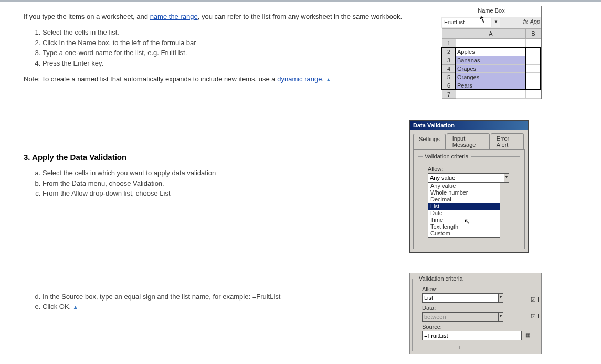  Describe the element at coordinates (323, 79) in the screenshot. I see `note-suffix: .` at that location.